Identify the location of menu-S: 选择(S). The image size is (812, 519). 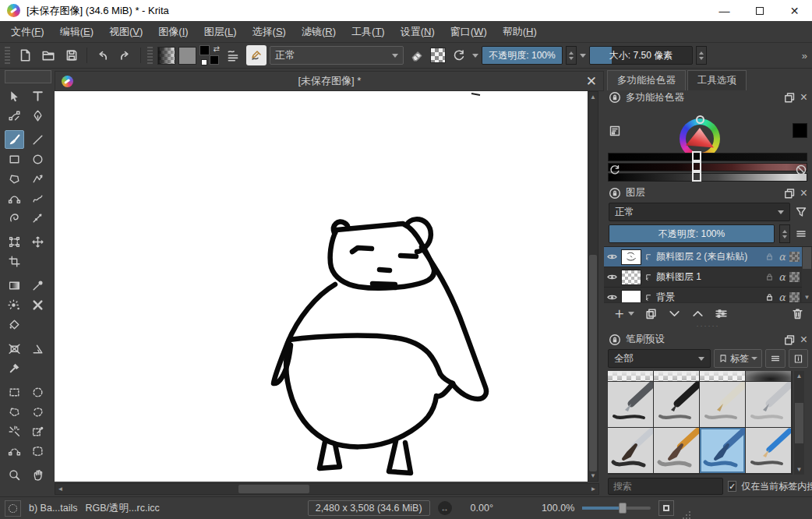
(270, 32).